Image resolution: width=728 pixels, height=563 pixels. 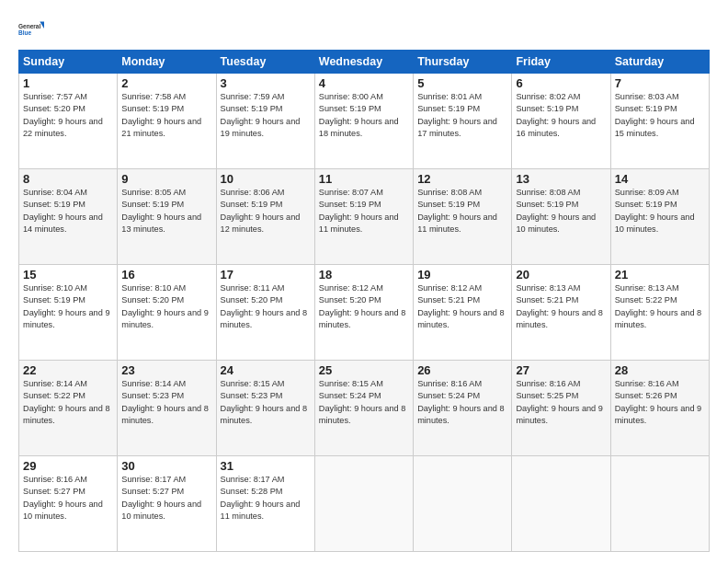 I want to click on day-number: 3, so click(x=266, y=83).